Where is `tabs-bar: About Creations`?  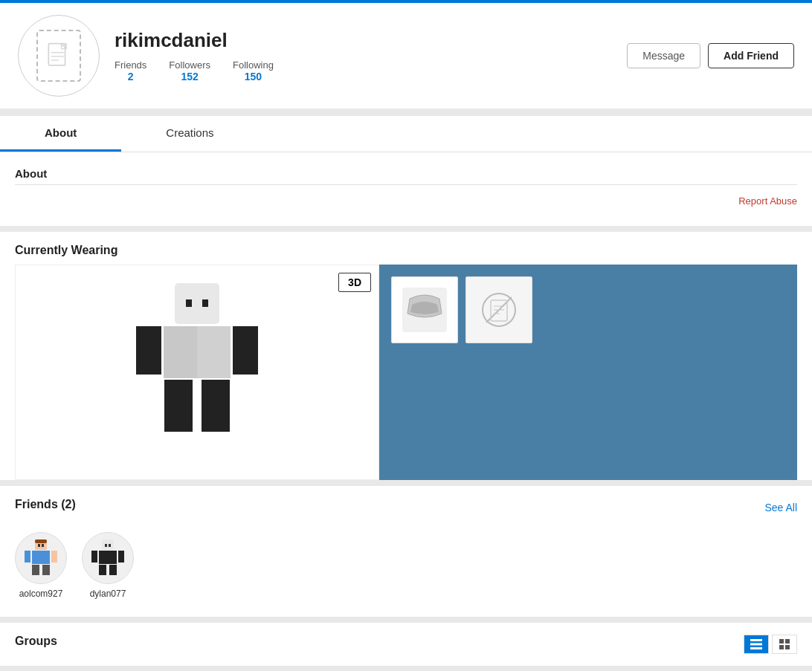 tabs-bar: About Creations is located at coordinates (406, 134).